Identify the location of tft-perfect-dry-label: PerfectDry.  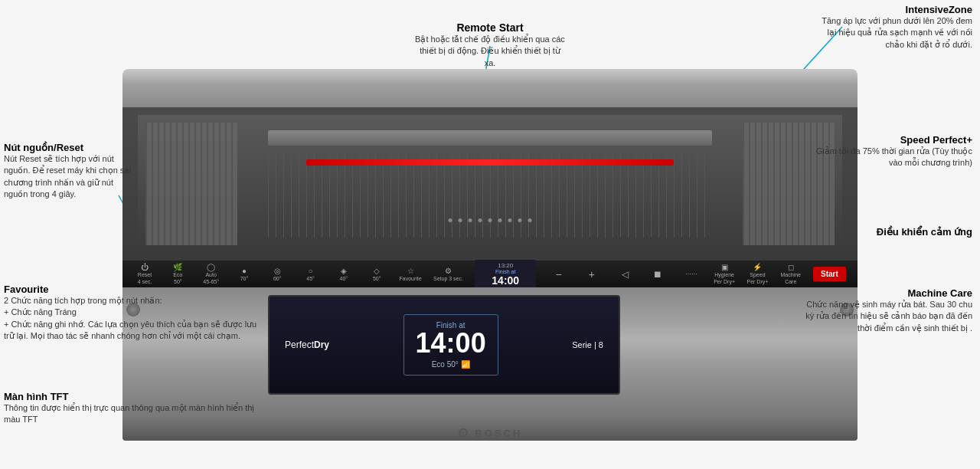
(307, 345).